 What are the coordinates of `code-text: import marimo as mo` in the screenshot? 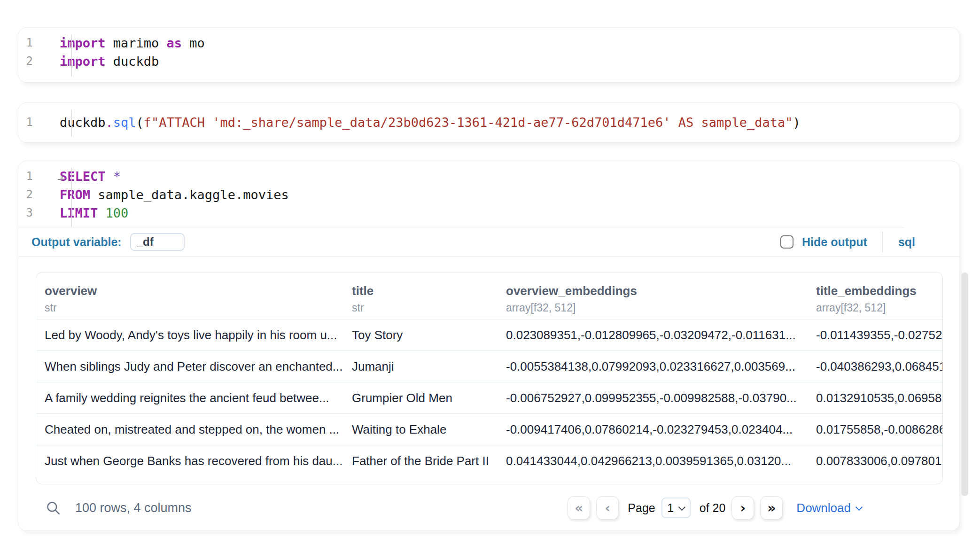 It's located at (129, 43).